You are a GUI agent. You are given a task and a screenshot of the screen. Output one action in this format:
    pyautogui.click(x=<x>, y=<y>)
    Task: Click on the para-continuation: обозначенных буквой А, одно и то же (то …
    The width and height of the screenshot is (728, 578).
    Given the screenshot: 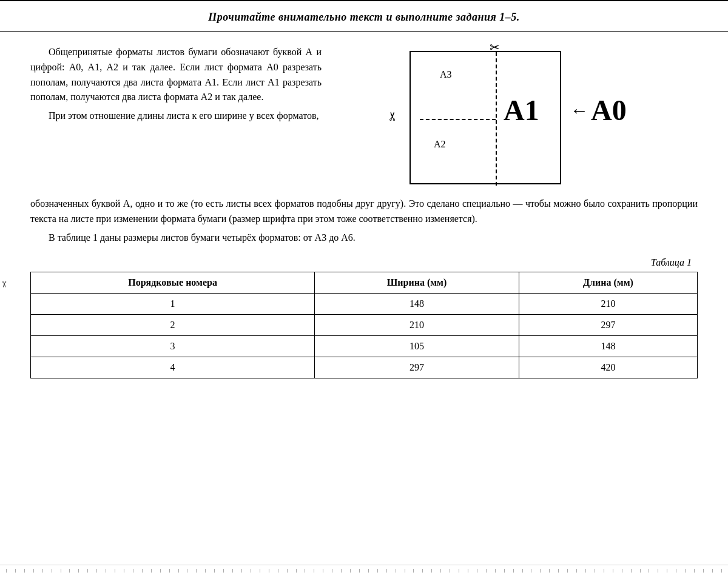 What is the action you would take?
    pyautogui.click(x=364, y=212)
    